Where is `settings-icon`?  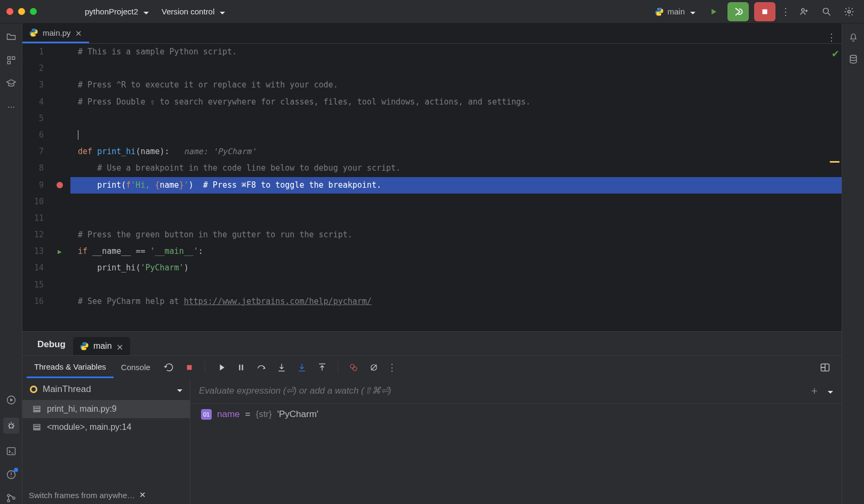
settings-icon is located at coordinates (849, 12).